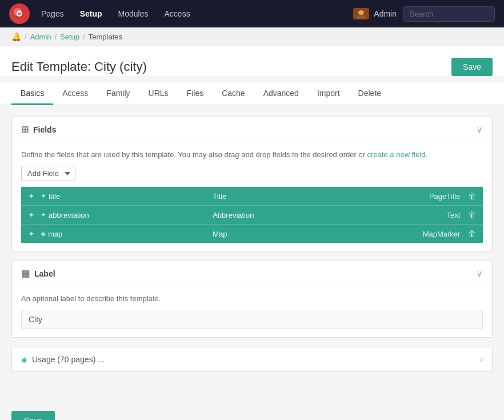 The width and height of the screenshot is (504, 420). I want to click on nav-modules: Modules, so click(134, 14).